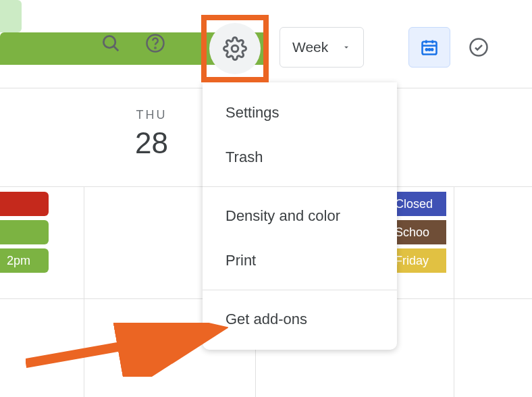 This screenshot has height=397, width=532. I want to click on annotation-arrow, so click(127, 350).